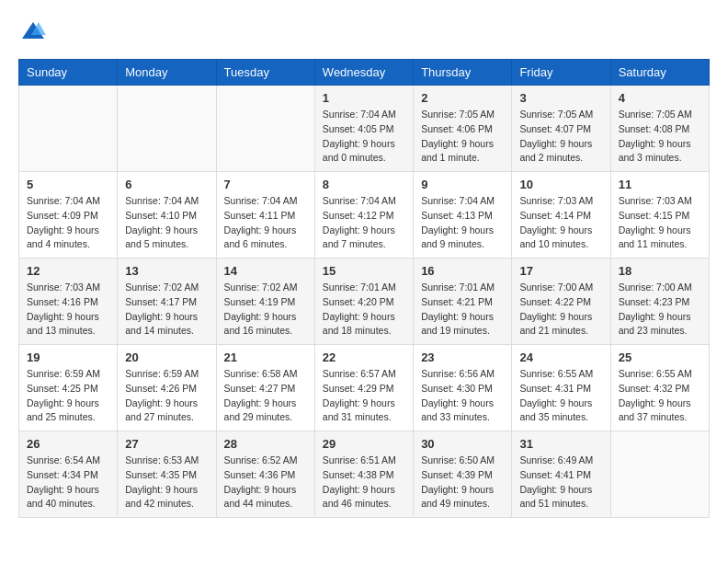  Describe the element at coordinates (266, 396) in the screenshot. I see `day-info: Sunrise: 6:58 AMSunset: 4:27 PMDaylight:…` at that location.